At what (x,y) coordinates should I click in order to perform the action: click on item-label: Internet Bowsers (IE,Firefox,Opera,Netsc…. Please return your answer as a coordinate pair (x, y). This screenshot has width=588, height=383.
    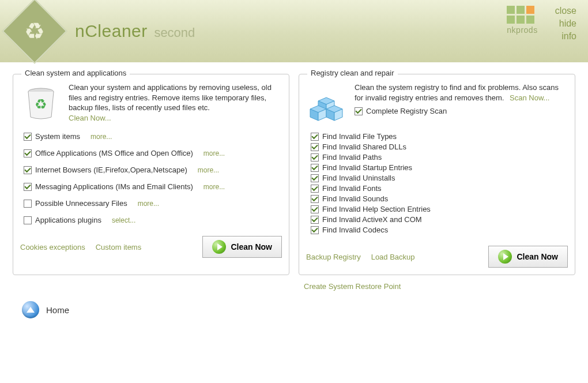
    Looking at the image, I should click on (111, 170).